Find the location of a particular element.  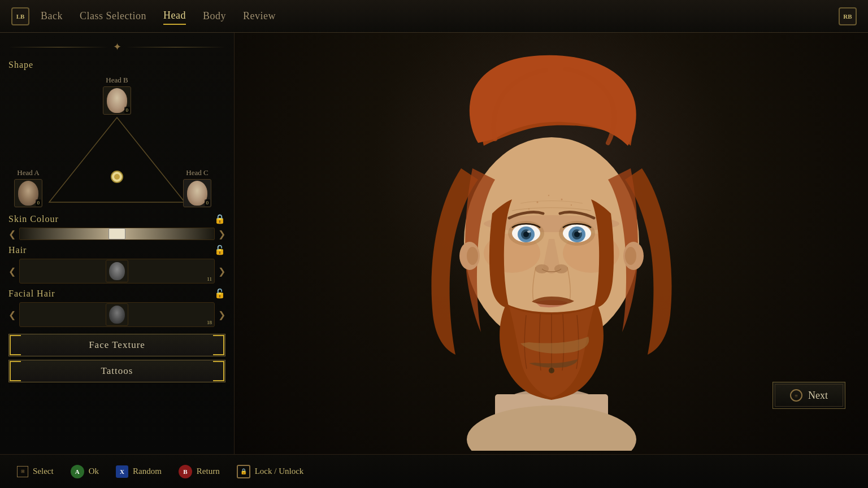

nav-item-body: Body is located at coordinates (215, 16).